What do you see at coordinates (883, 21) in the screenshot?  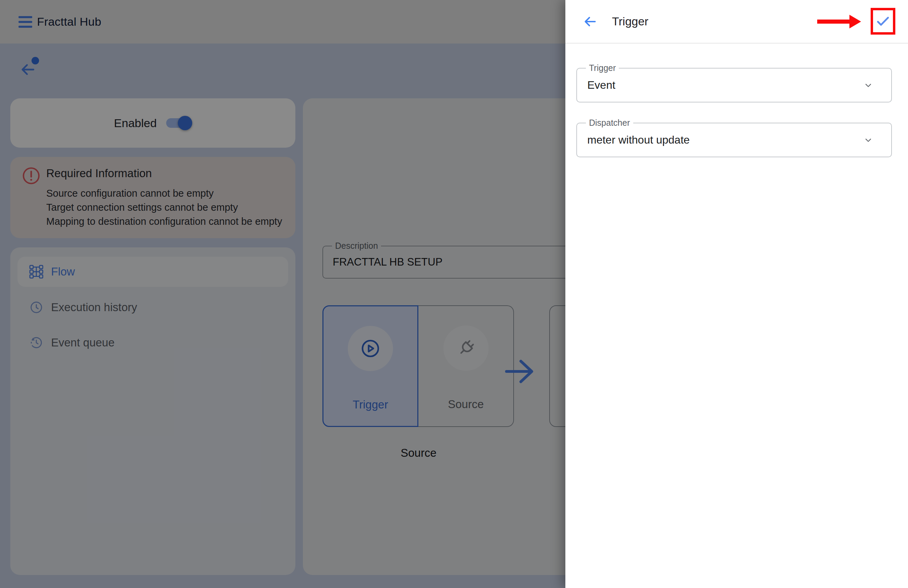 I see `confirm-button` at bounding box center [883, 21].